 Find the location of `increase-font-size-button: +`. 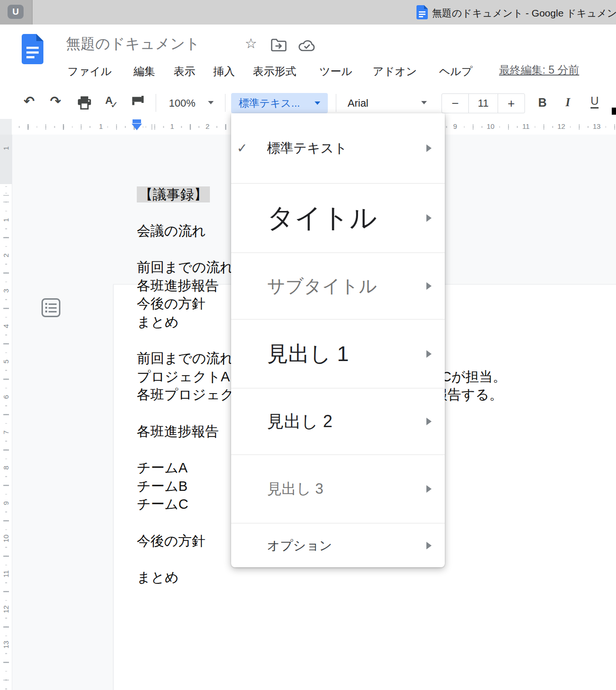

increase-font-size-button: + is located at coordinates (511, 103).